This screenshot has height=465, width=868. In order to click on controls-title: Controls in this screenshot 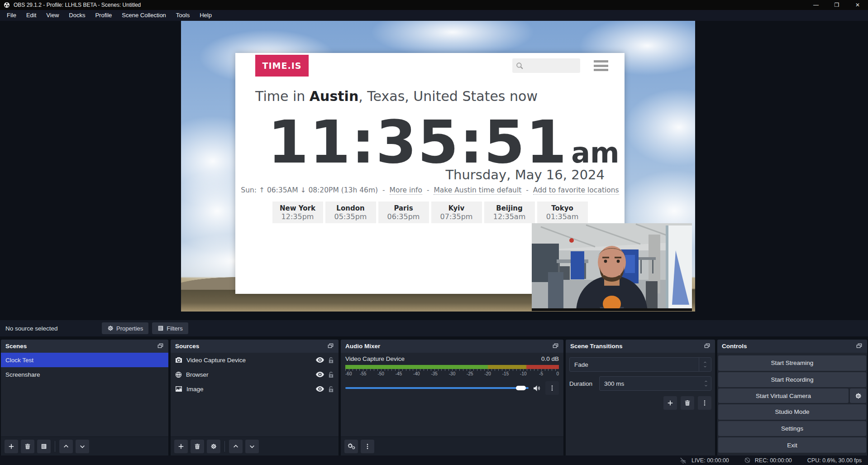, I will do `click(734, 346)`.